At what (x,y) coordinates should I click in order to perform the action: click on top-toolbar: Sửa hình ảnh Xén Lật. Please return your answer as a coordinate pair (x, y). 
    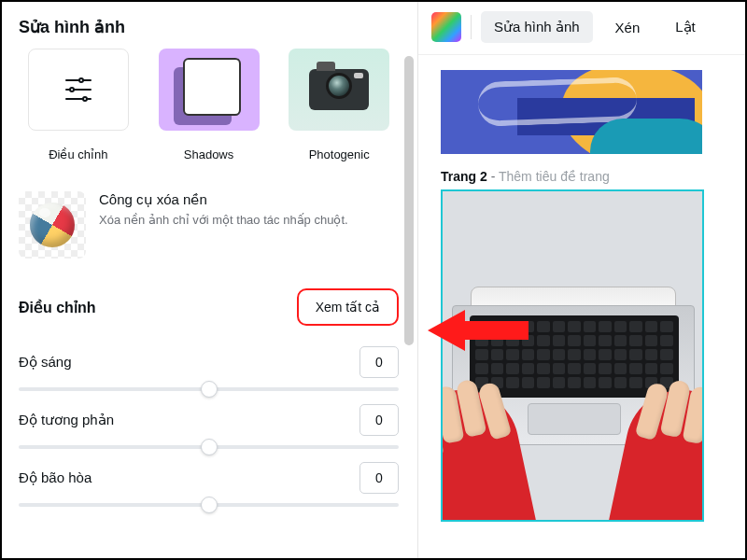
    Looking at the image, I should click on (583, 28).